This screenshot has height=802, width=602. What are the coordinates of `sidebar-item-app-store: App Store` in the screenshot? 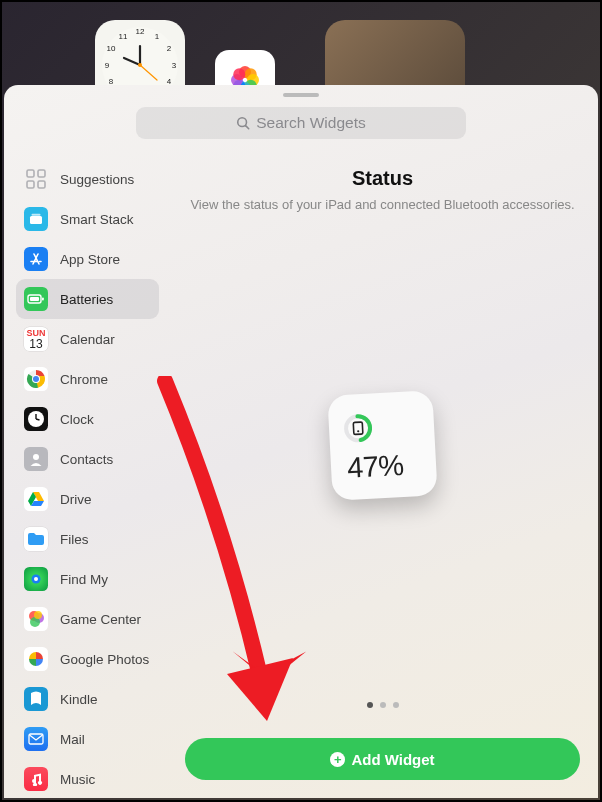 It's located at (88, 259).